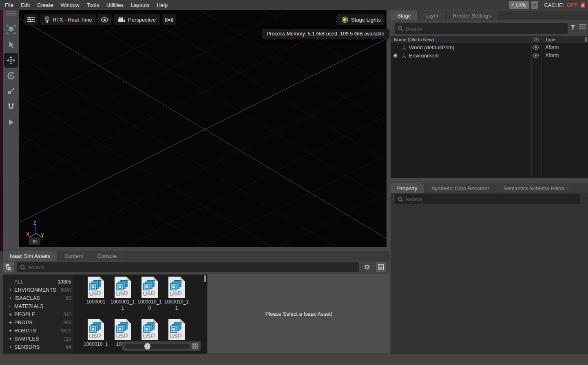 The height and width of the screenshot is (365, 588). I want to click on axis-y-label: Y, so click(42, 235).